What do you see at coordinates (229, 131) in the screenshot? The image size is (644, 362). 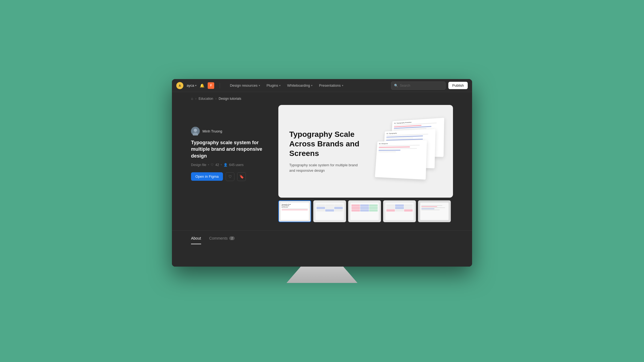 I see `author-row: Minh Truong` at bounding box center [229, 131].